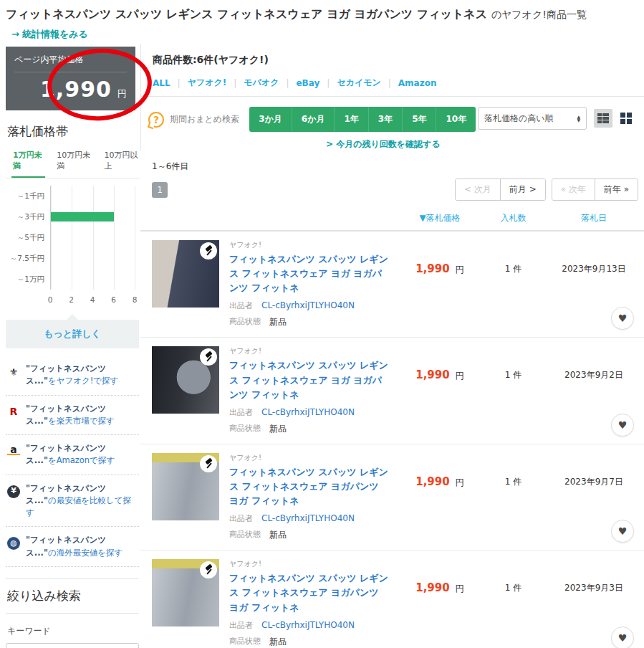  I want to click on search-link-compare: ¥ "フィットネスパンツ ス..."の最安値を比較して探す, so click(72, 502).